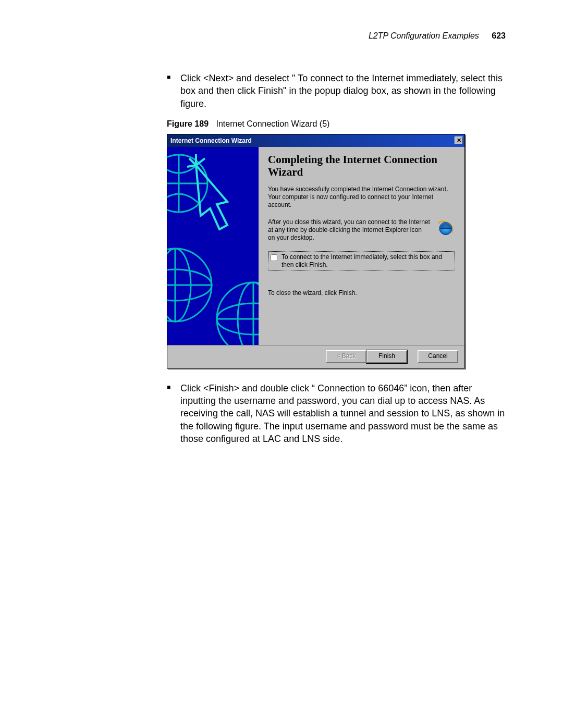 The image size is (563, 728). What do you see at coordinates (211, 141) in the screenshot?
I see `dialog-title: Internet Connection Wizard` at bounding box center [211, 141].